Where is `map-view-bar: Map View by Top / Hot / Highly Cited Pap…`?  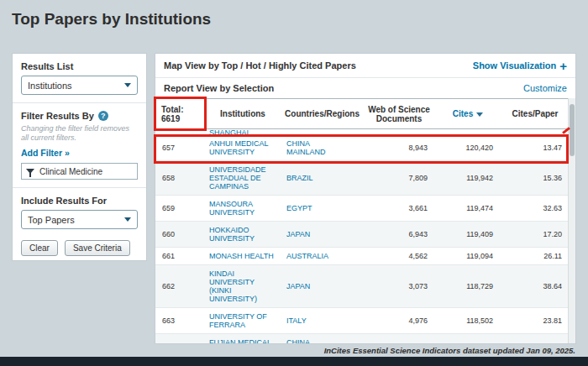 map-view-bar: Map View by Top / Hot / Highly Cited Pap… is located at coordinates (365, 65).